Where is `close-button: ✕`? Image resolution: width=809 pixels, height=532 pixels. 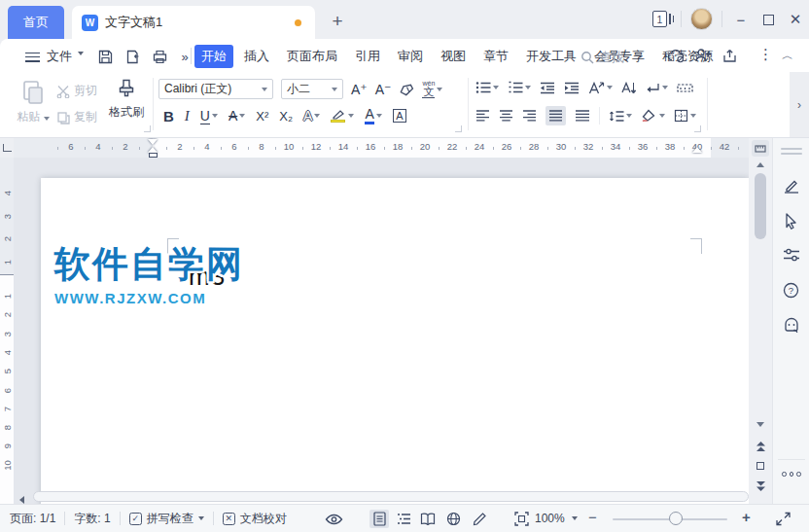
close-button: ✕ is located at coordinates (795, 19).